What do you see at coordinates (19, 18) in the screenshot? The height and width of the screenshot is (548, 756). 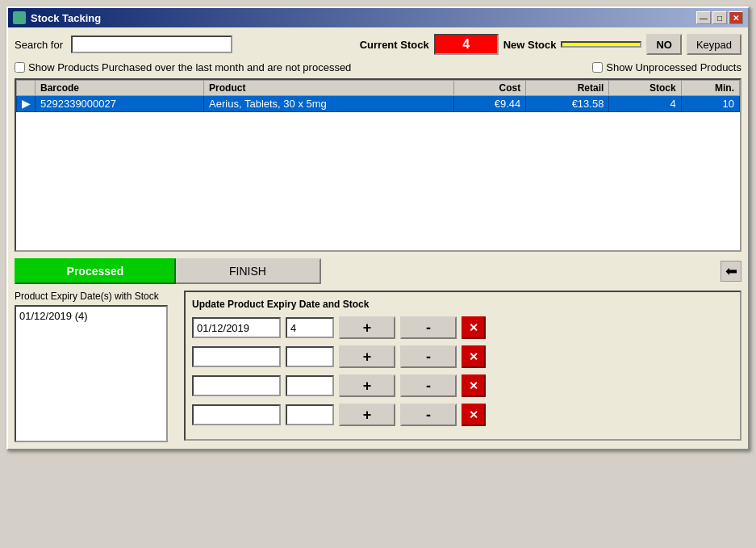 I see `window-icon` at bounding box center [19, 18].